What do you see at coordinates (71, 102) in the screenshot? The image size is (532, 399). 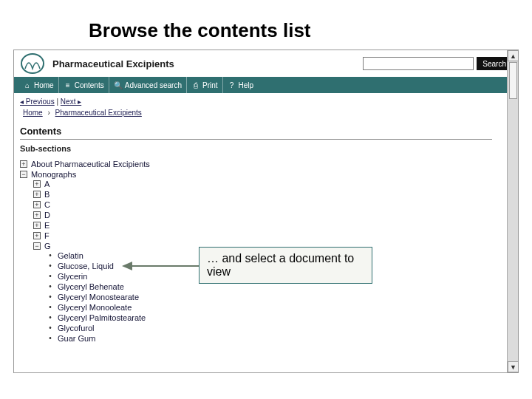 I see `next-link: Next ▸` at bounding box center [71, 102].